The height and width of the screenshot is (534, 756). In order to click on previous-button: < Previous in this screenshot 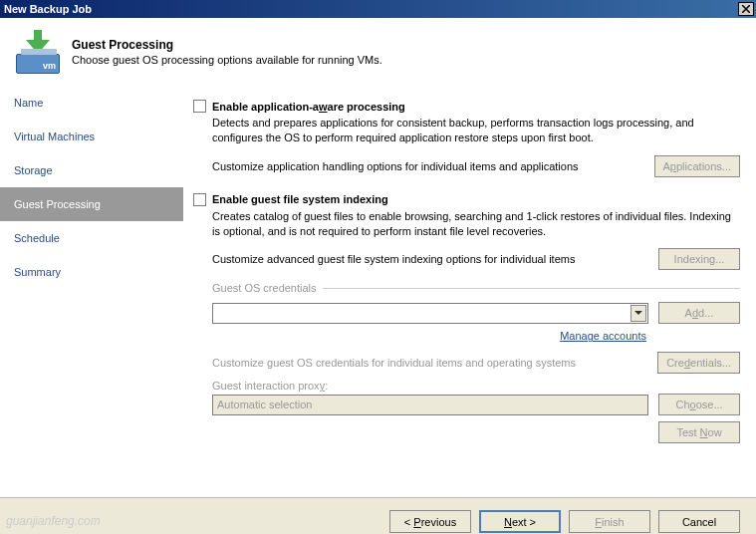, I will do `click(430, 522)`.